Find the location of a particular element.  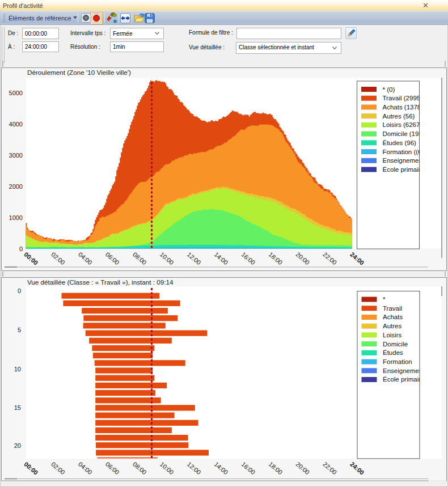

svg-text: Autres (56) is located at coordinates (399, 116).